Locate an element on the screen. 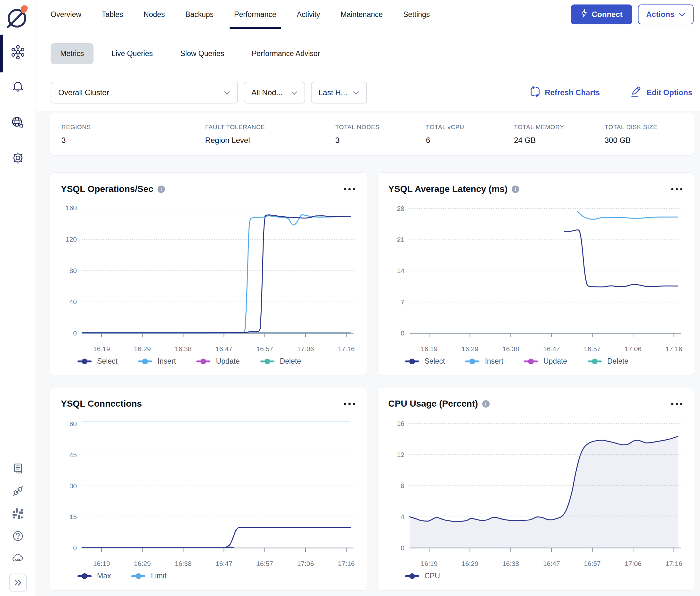  subtab-metrics: Metrics is located at coordinates (72, 54).